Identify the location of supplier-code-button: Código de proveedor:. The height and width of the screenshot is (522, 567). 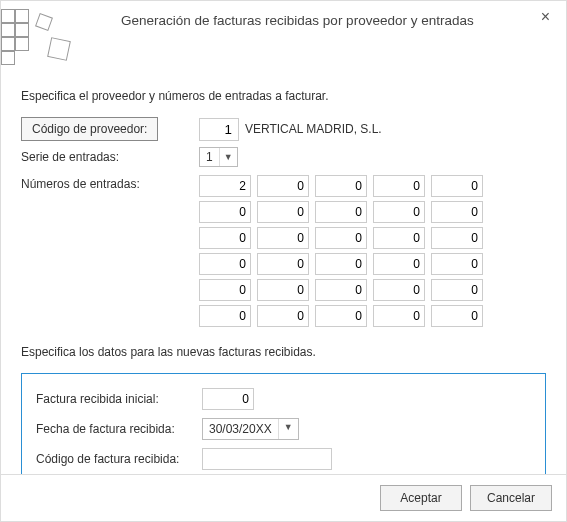
(90, 129).